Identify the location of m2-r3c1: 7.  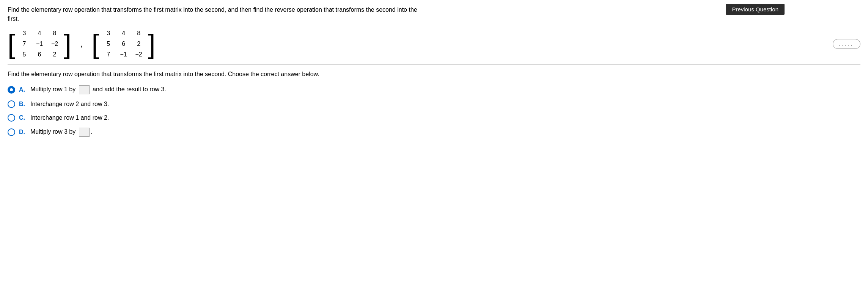
(108, 55).